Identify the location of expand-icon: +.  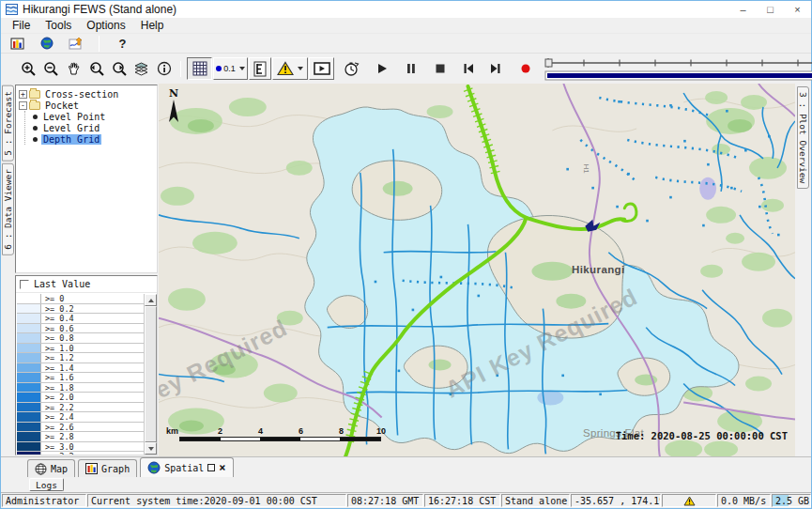
(23, 94).